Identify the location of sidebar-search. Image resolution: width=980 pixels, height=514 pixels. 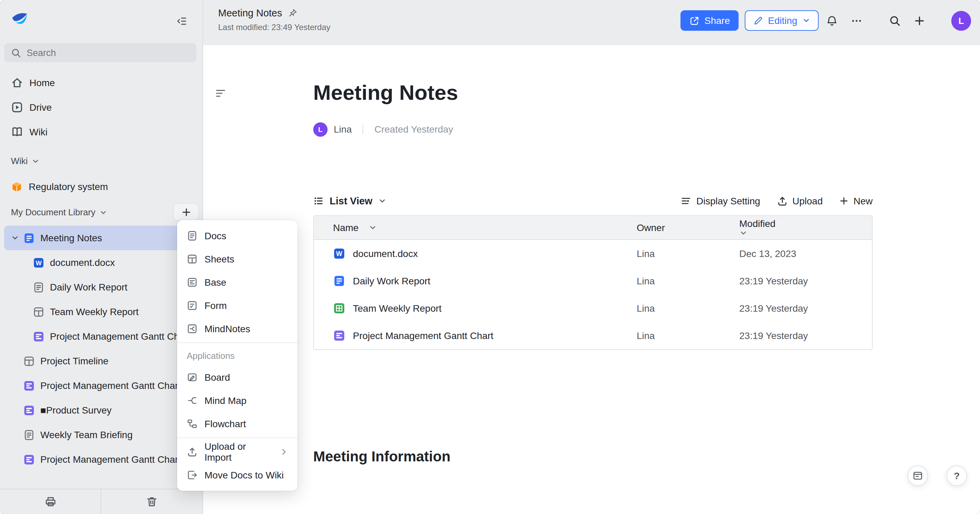
(100, 52).